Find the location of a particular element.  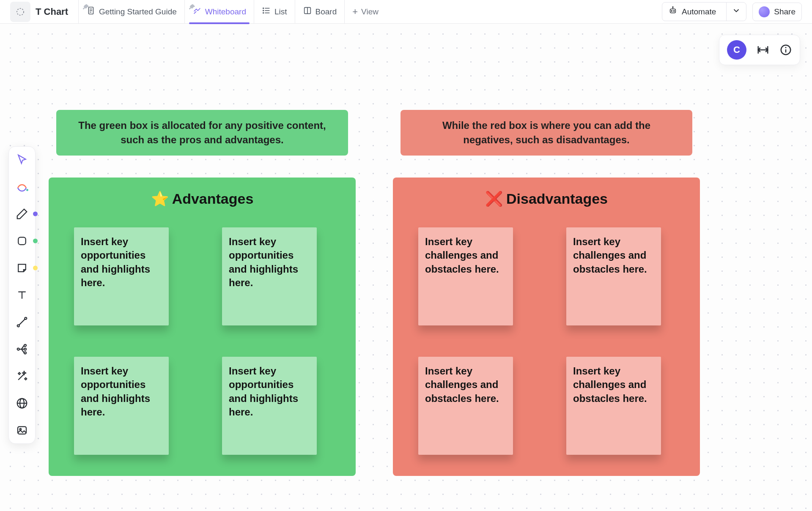

document-title: T Chart is located at coordinates (52, 12).